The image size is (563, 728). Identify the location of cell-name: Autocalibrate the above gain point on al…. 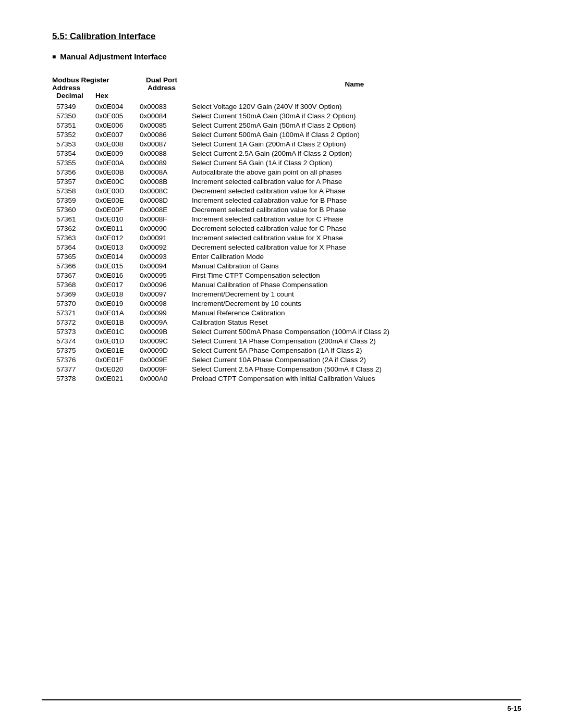
(354, 172).